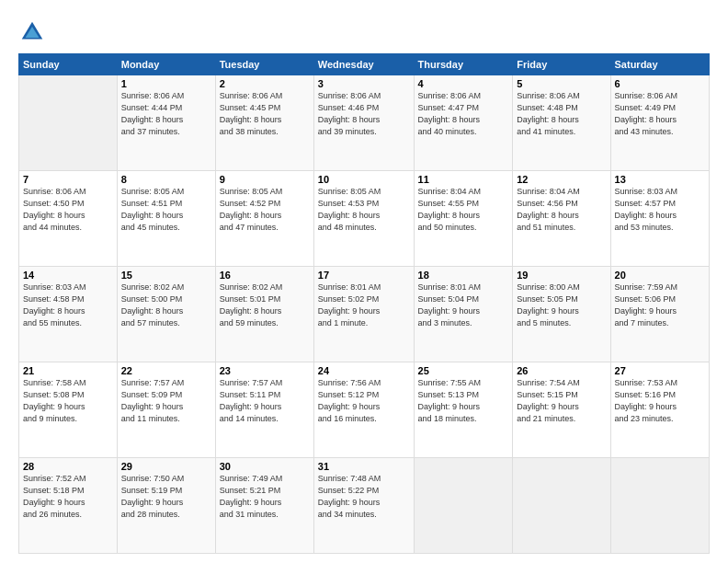  Describe the element at coordinates (463, 210) in the screenshot. I see `day-info: Sunrise: 8:04 AM Sunset: 4:55 PM Dayligh…` at that location.